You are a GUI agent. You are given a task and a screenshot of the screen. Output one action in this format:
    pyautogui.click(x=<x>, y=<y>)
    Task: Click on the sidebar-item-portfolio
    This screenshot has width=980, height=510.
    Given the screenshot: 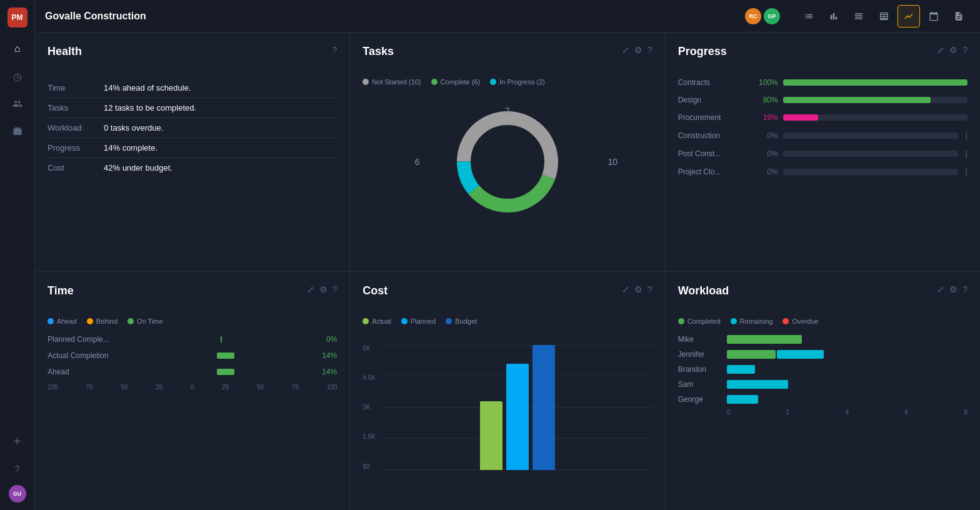 What is the action you would take?
    pyautogui.click(x=18, y=131)
    